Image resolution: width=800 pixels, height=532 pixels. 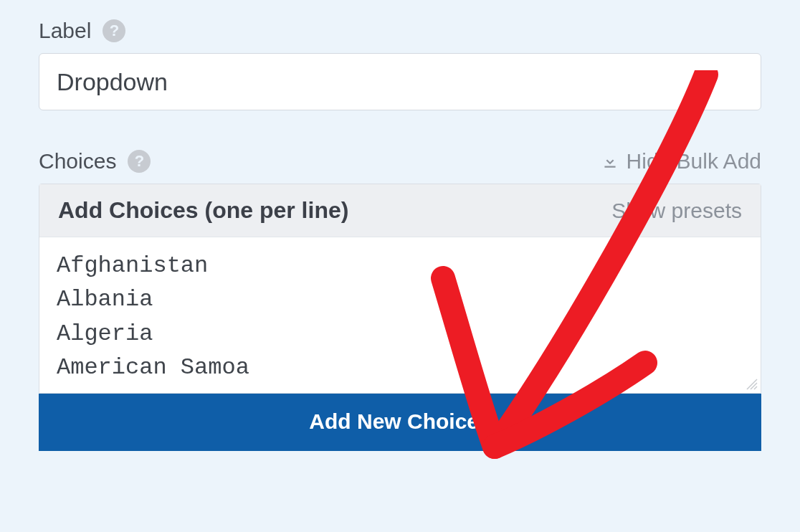 I want to click on label-field-header: Label ?, so click(x=400, y=31).